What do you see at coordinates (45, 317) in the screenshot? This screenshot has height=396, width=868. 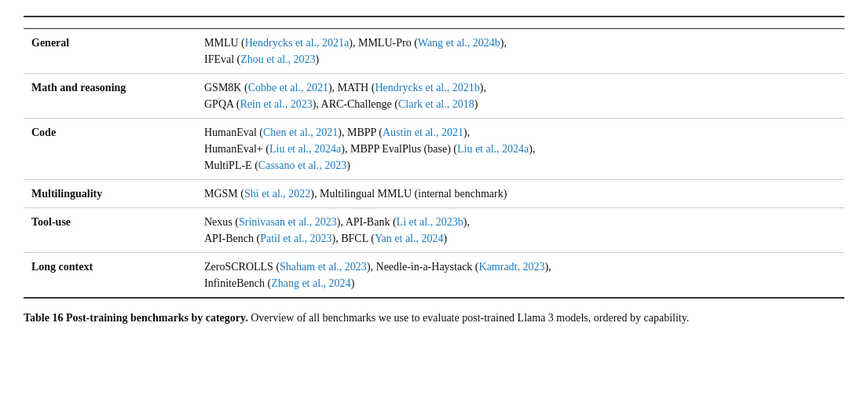 I see `caption-label: Table 16` at bounding box center [45, 317].